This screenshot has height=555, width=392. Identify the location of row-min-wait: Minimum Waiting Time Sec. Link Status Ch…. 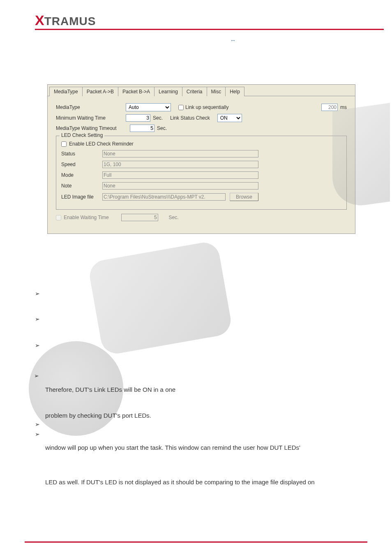
(201, 118).